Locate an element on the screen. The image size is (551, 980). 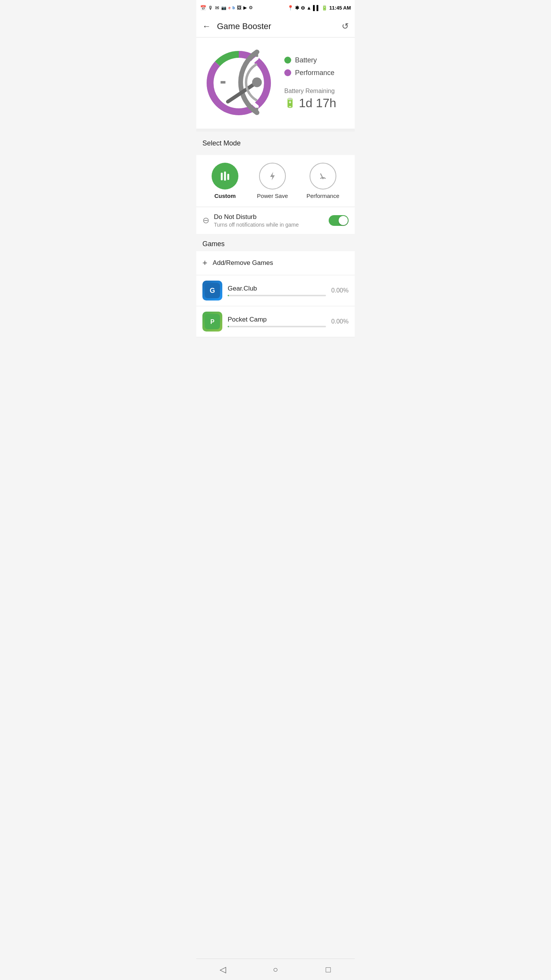
battery-remaining: Battery Remaining 🔋 1d 17h is located at coordinates (310, 99).